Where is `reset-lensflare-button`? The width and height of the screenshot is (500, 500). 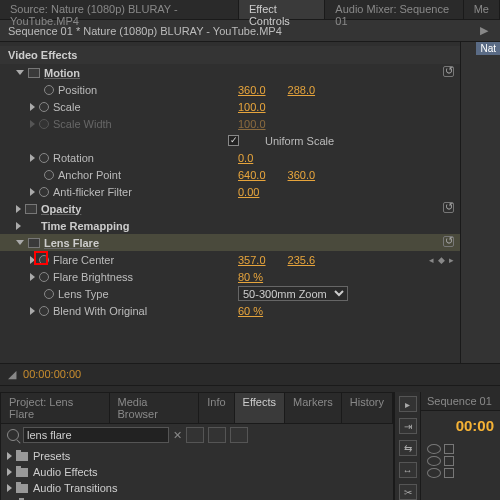
reset-lensflare-button is located at coordinates (448, 242).